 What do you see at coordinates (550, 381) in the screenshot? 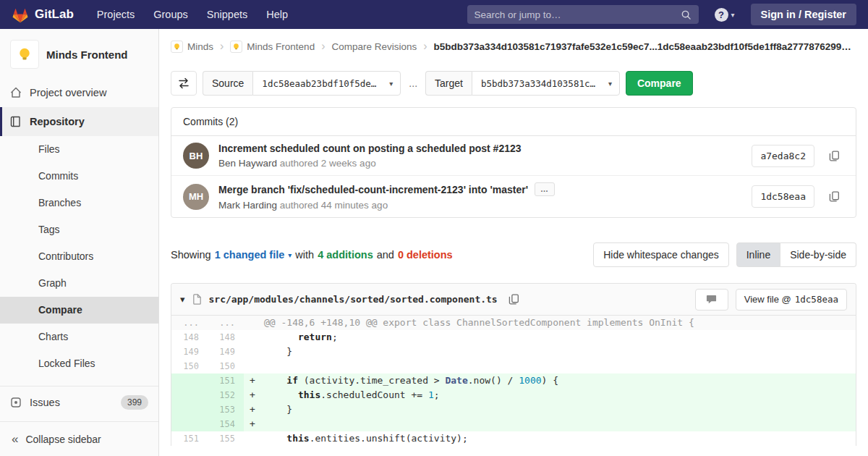
I see `diff-line-code: + if (activity.time_created > Date.now()…` at bounding box center [550, 381].